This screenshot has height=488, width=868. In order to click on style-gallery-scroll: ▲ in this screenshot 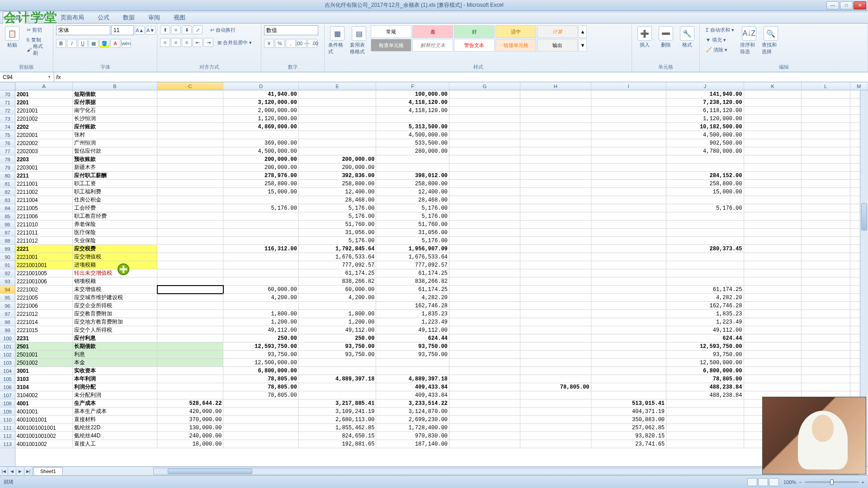, I will do `click(583, 32)`.